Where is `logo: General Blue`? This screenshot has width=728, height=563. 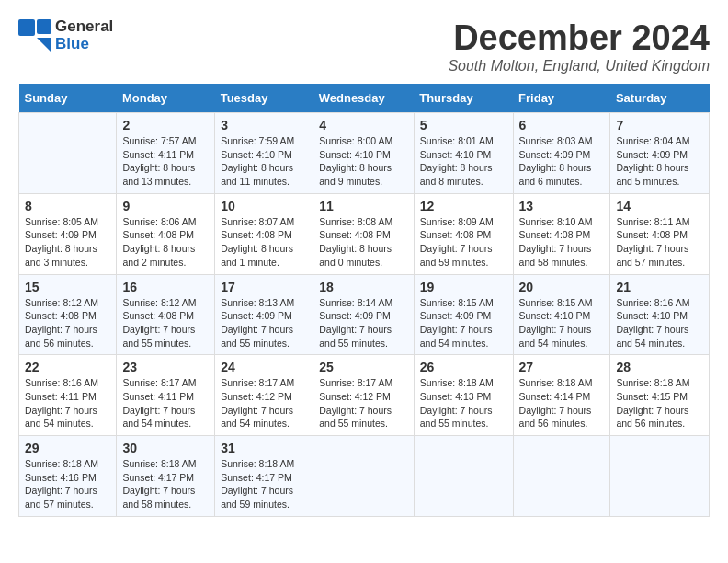 logo: General Blue is located at coordinates (66, 35).